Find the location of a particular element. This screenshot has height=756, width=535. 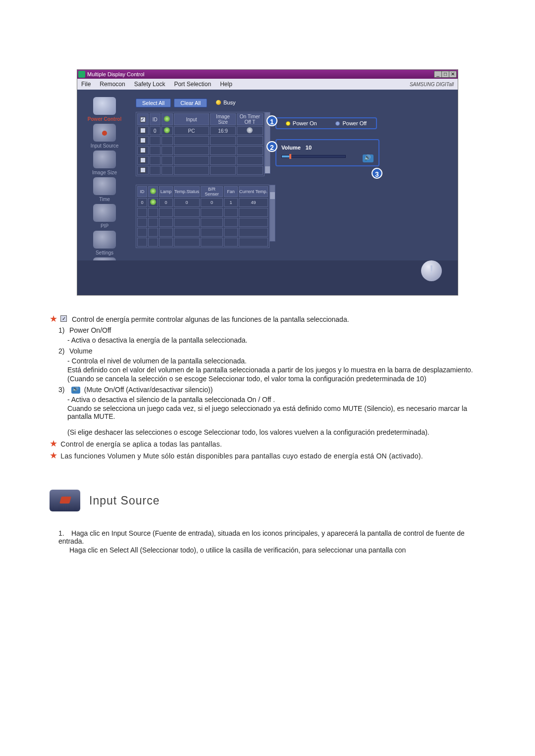

section2-item1a: Haga clic en Input Source (Fuente de ent… is located at coordinates (262, 537).